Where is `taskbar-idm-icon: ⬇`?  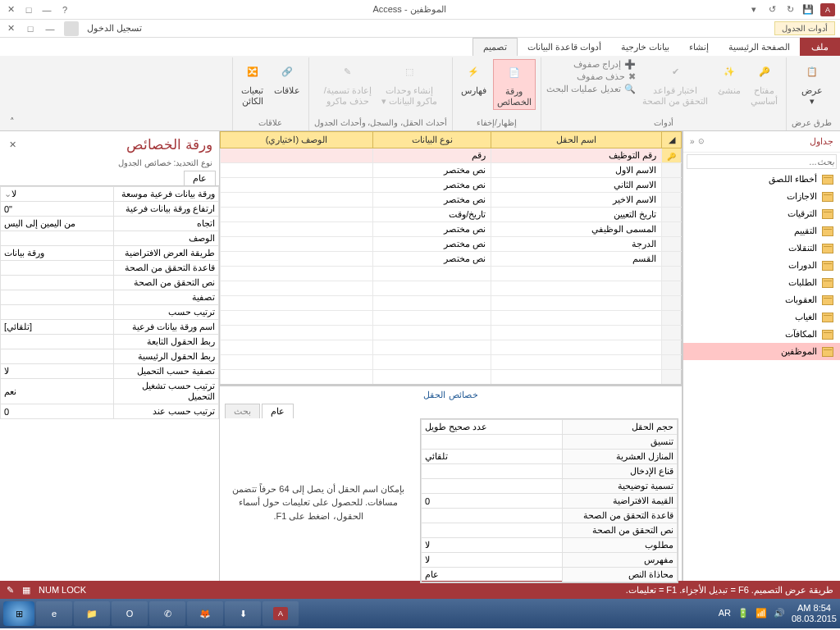 taskbar-idm-icon: ⬇ is located at coordinates (243, 614).